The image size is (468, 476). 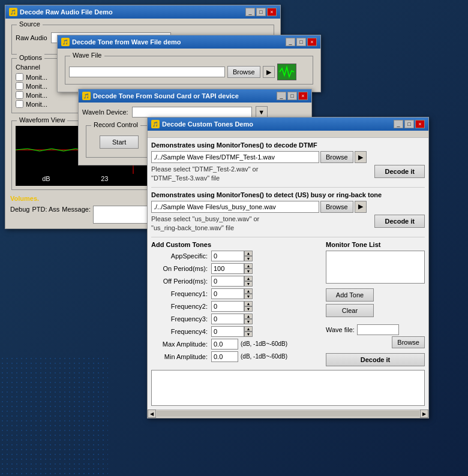 What do you see at coordinates (66, 12) in the screenshot?
I see `win1-title: Decode Raw Audio File Demo` at bounding box center [66, 12].